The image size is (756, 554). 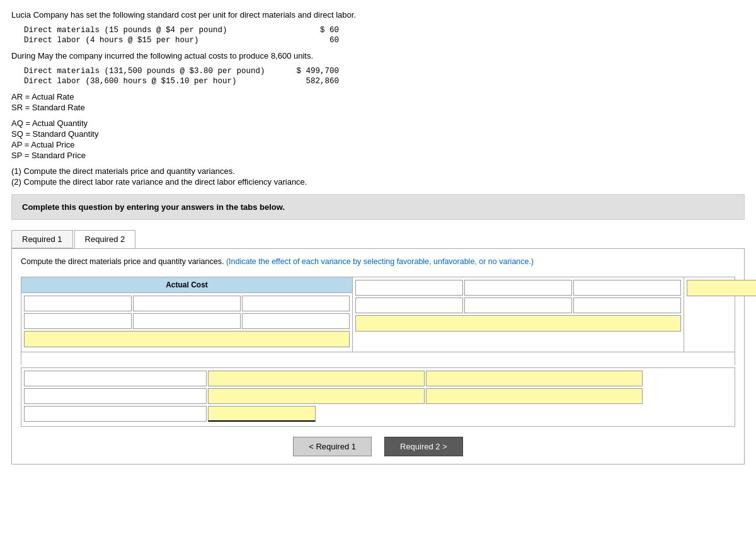 I want to click on tab-instruction-highlight: (Indicate the effect of each variance by…, so click(x=380, y=262).